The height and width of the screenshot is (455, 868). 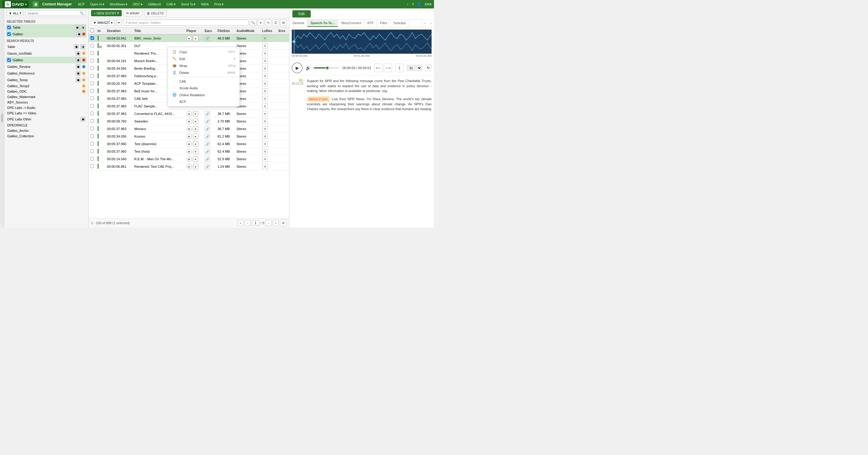 What do you see at coordinates (46, 131) in the screenshot?
I see `sr-item-galileo-archiv: Galileo_Archiv` at bounding box center [46, 131].